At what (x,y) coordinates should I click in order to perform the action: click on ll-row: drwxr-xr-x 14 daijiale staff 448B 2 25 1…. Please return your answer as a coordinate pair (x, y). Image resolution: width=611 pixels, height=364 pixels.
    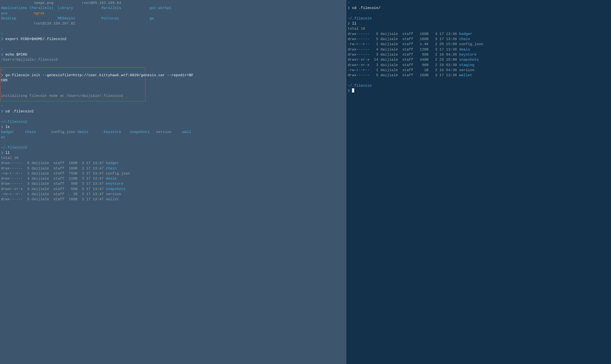
    Looking at the image, I should click on (479, 60).